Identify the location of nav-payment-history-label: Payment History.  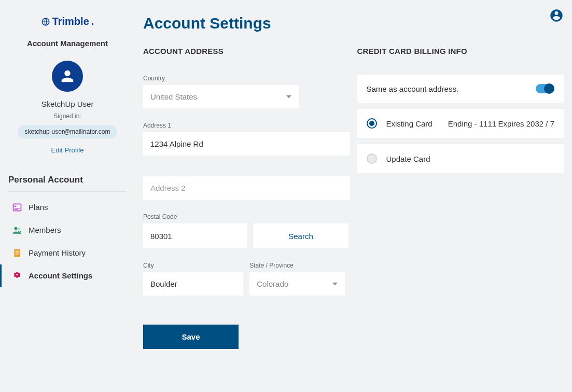
(57, 253).